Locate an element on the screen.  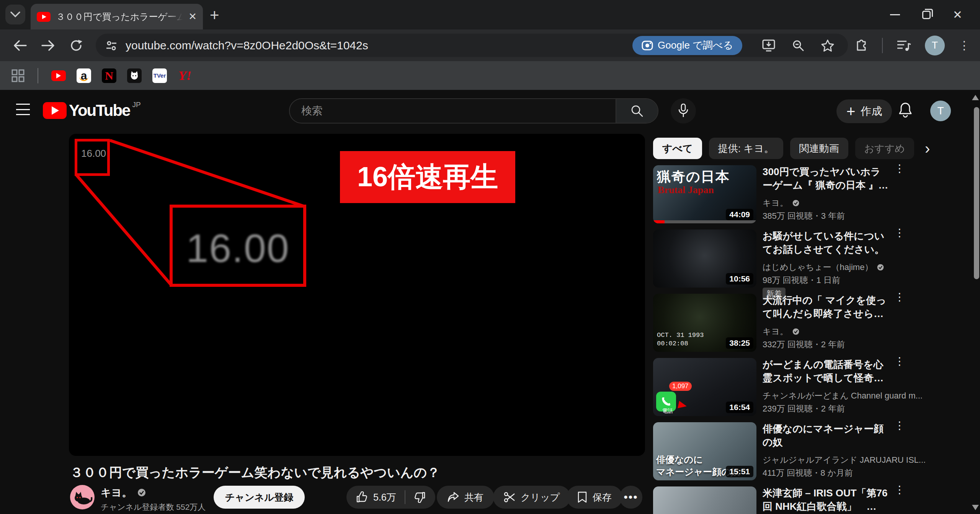
scrollbar-thumb is located at coordinates (977, 193).